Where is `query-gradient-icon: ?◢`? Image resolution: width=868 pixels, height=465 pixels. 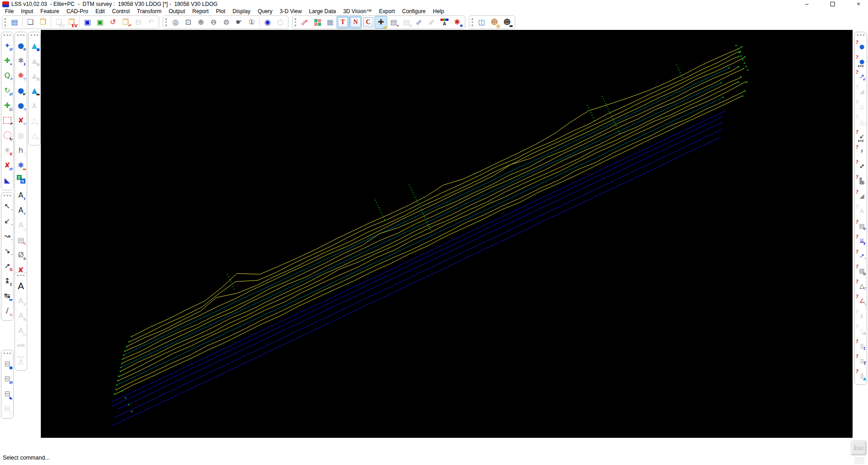 query-gradient-icon: ?◢ is located at coordinates (861, 195).